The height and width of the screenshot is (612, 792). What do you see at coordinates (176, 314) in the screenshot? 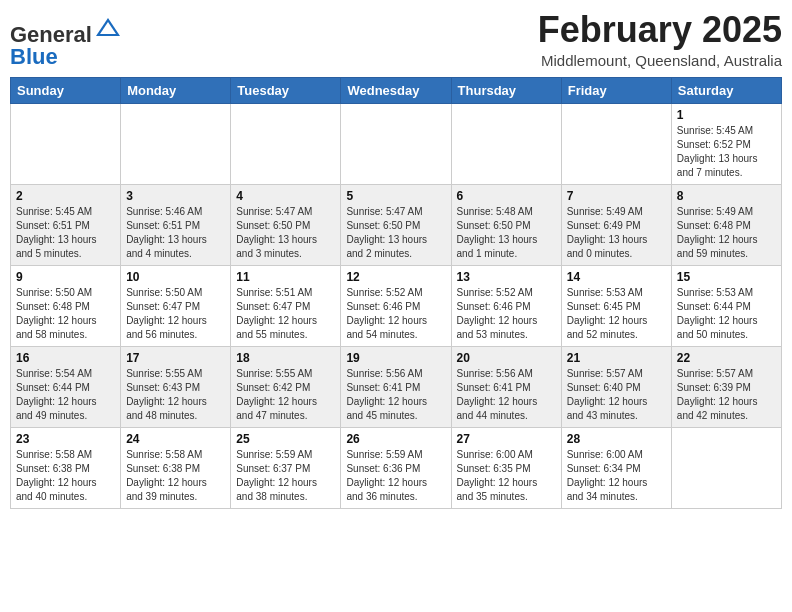
I see `day-info: Sunrise: 5:50 AM Sunset: 6:47 PM Dayligh…` at bounding box center [176, 314].